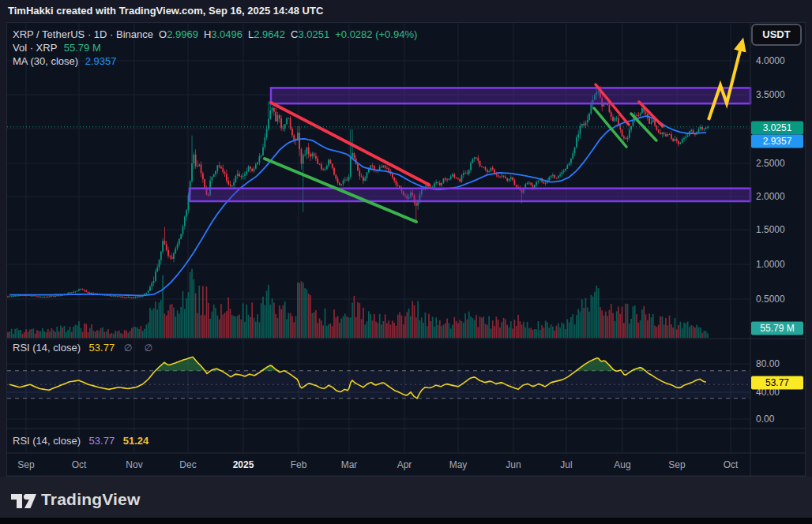 The width and height of the screenshot is (812, 524). Describe the element at coordinates (35, 47) in the screenshot. I see `volume-label: Vol · XRP` at that location.